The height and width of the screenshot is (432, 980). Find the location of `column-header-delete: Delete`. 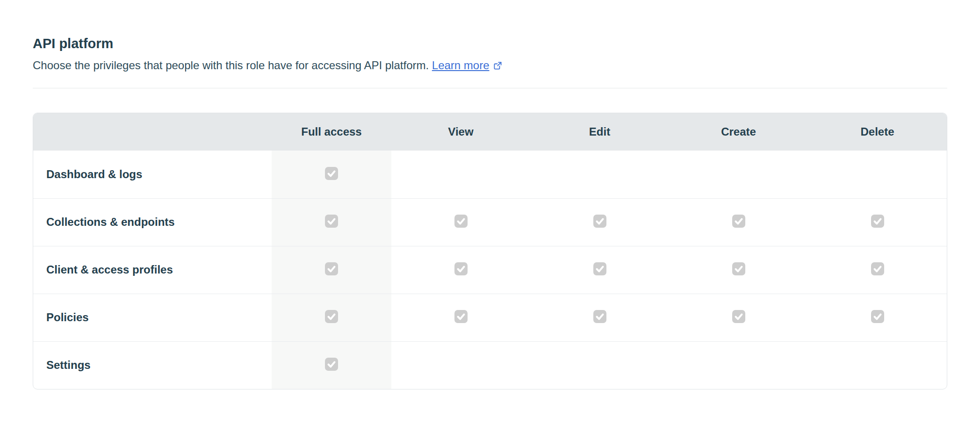

column-header-delete: Delete is located at coordinates (877, 132).